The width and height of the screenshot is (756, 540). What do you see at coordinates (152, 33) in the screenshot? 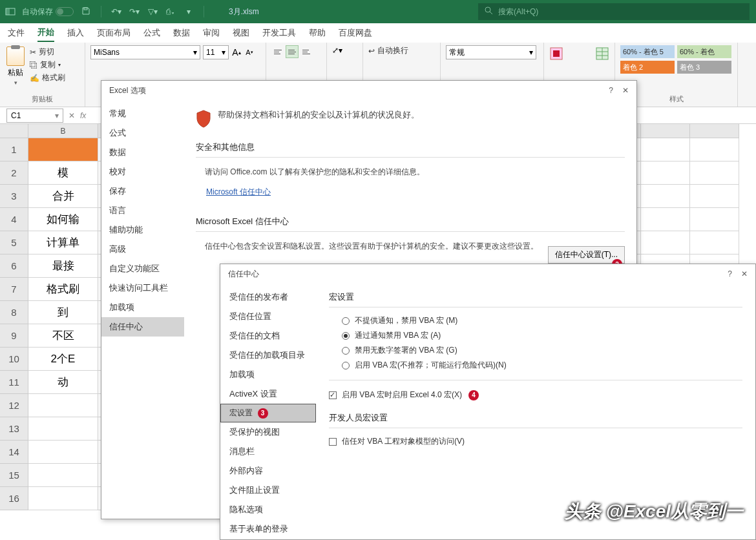
I see `tab-formula: 公式` at bounding box center [152, 33].